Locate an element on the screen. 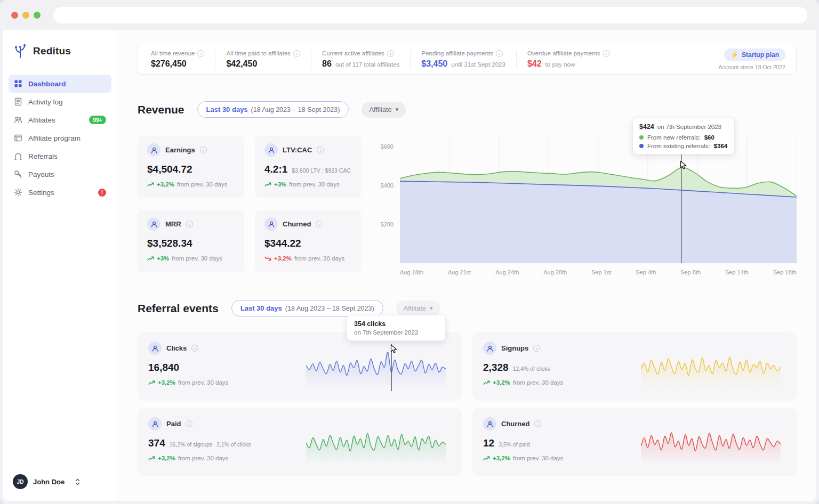 Image resolution: width=819 pixels, height=504 pixels. x-axis-tick: Sep 1st is located at coordinates (601, 272).